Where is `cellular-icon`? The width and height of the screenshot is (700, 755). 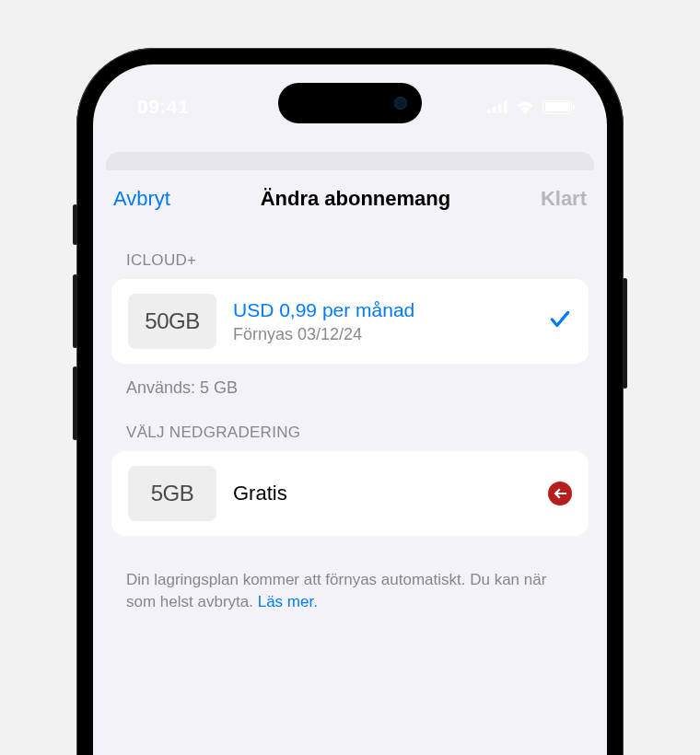
cellular-icon is located at coordinates (497, 107).